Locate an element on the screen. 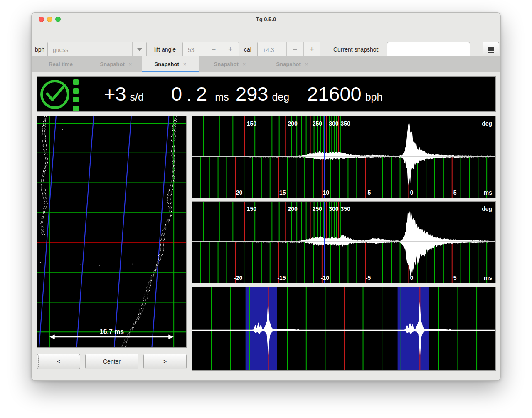 The height and width of the screenshot is (418, 532). lift-angle-increment-button: + is located at coordinates (230, 50).